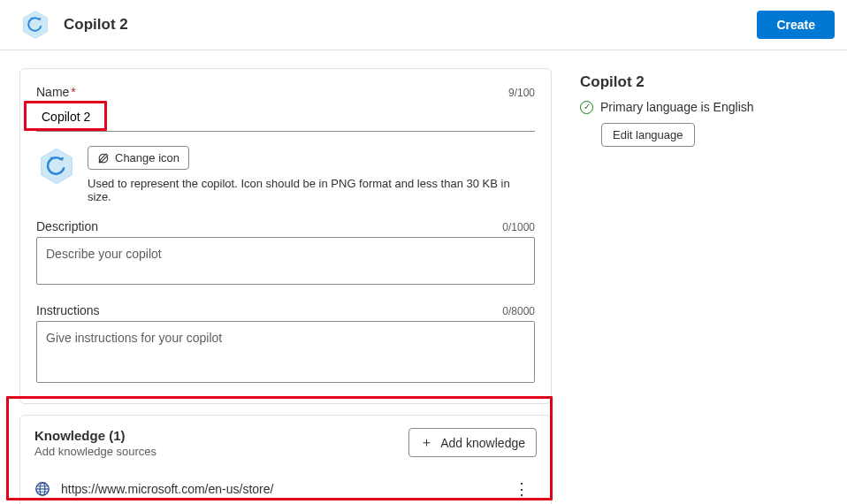 This screenshot has height=504, width=847. What do you see at coordinates (95, 451) in the screenshot?
I see `knowledge-subtitle: Add knowledge sources` at bounding box center [95, 451].